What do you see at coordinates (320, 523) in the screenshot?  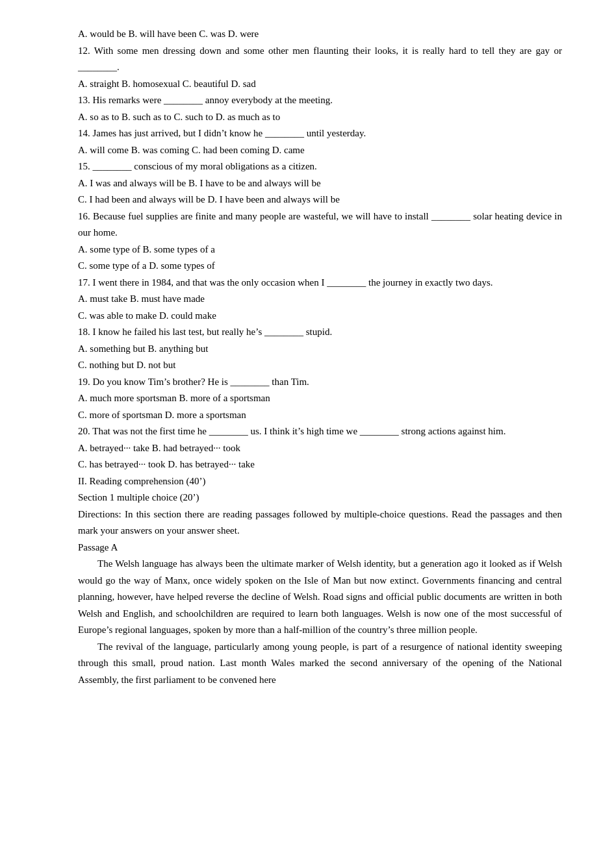 I see `content-line-27: Directions: In this section there are re…` at bounding box center [320, 523].